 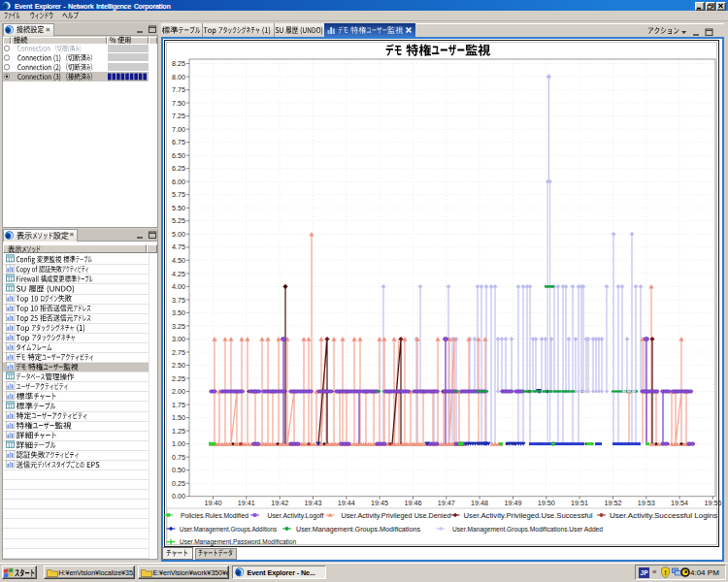 I want to click on svg-text: 5.75, so click(x=179, y=194).